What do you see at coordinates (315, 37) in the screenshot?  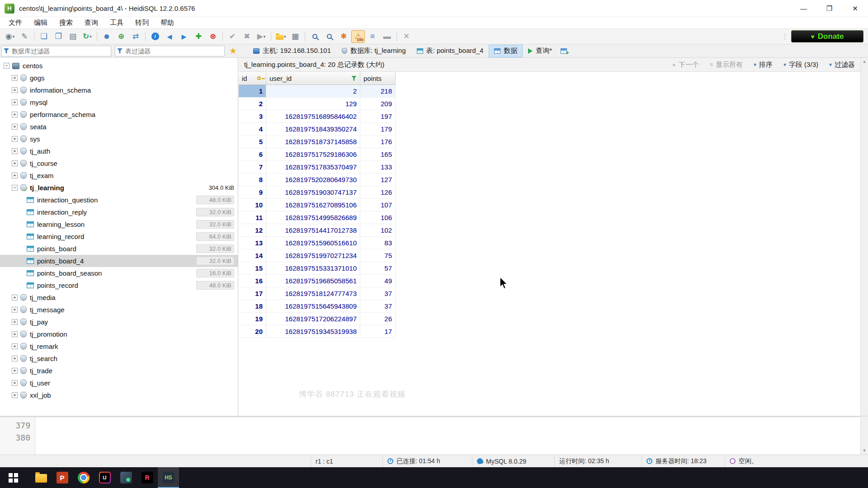 I see `find-icon` at bounding box center [315, 37].